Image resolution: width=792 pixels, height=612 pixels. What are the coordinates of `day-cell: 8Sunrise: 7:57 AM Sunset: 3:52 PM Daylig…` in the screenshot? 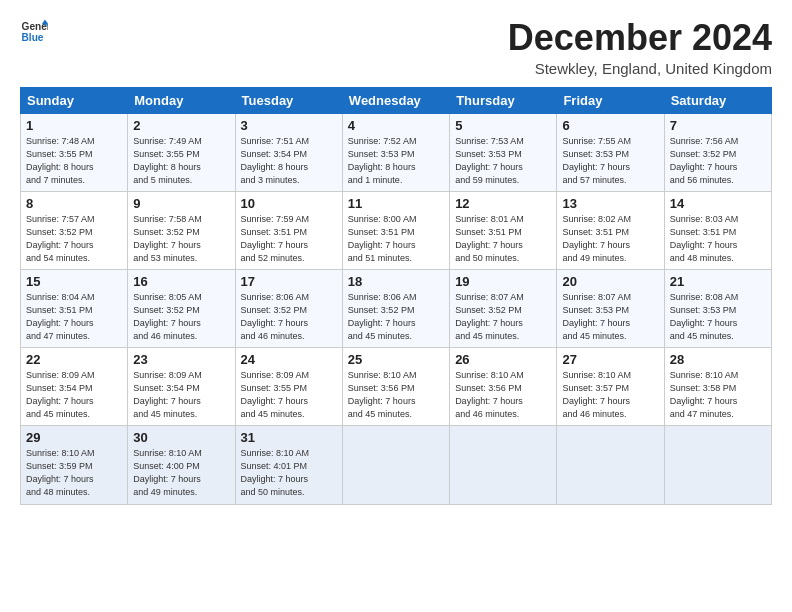 It's located at (74, 230).